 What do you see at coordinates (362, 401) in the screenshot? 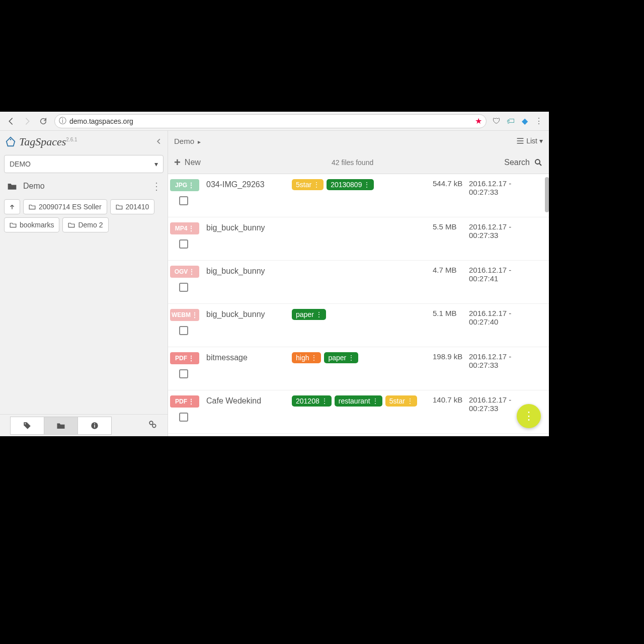
I see `file-tags: 201208 ⋮restaurant ⋮5star ⋮` at bounding box center [362, 401].